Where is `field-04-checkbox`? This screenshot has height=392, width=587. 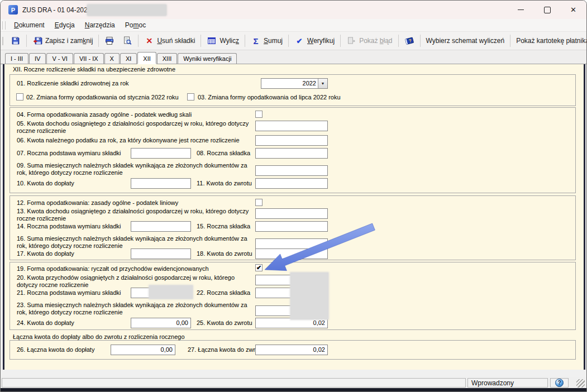
field-04-checkbox is located at coordinates (259, 114).